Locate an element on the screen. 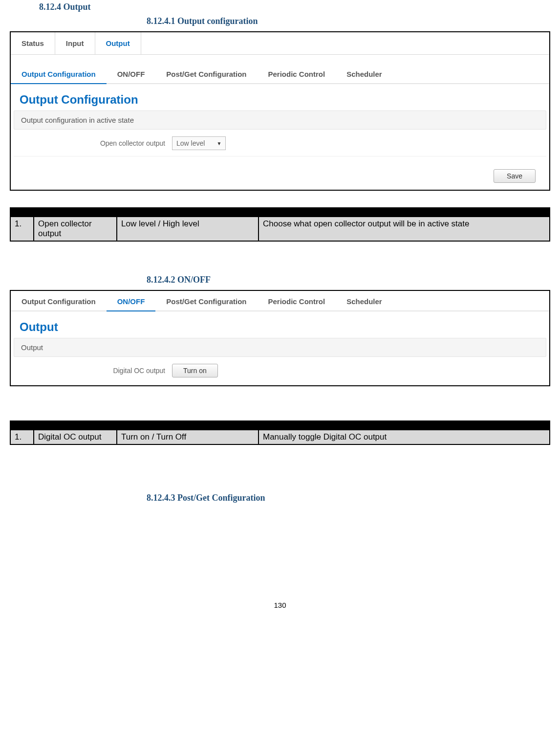 This screenshot has height=730, width=560. section-heading: 8.12.4 Output is located at coordinates (295, 7).